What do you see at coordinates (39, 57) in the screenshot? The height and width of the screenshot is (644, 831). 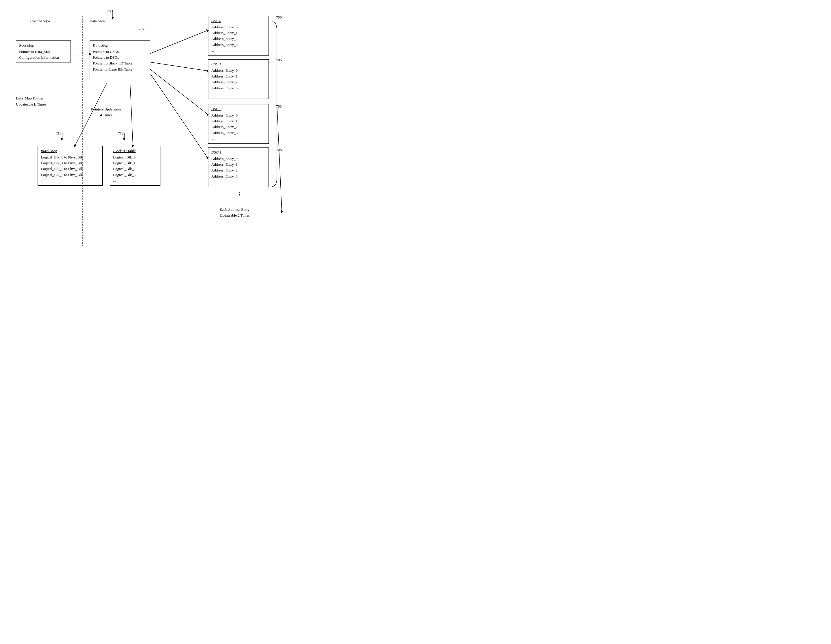 I see `root-map-line2: Configuration Information` at bounding box center [39, 57].